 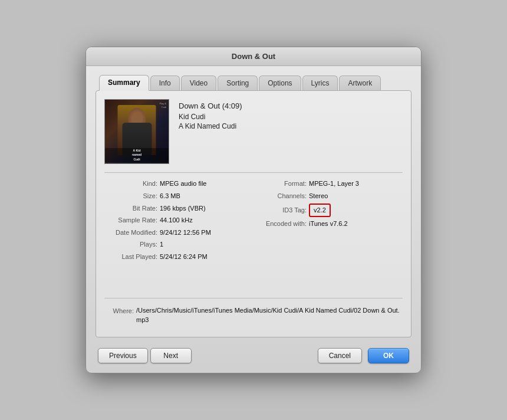 What do you see at coordinates (280, 184) in the screenshot?
I see `label-format: Format:` at bounding box center [280, 184].